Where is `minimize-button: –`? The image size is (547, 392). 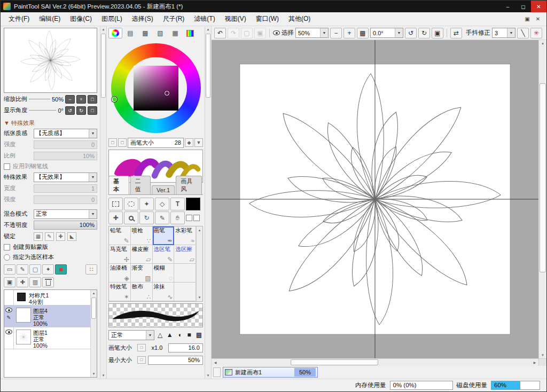
minimize-button: – is located at coordinates (507, 6).